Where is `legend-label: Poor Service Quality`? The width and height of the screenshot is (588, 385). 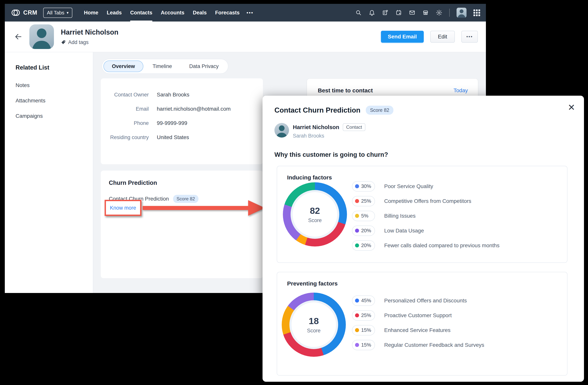
legend-label: Poor Service Quality is located at coordinates (409, 186).